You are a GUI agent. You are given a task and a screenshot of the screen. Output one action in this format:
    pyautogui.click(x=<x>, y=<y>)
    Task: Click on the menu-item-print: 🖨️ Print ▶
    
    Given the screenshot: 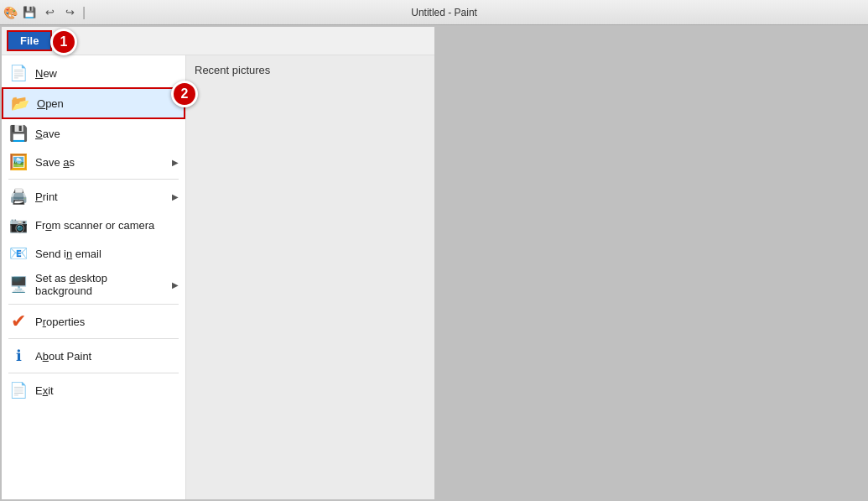 What is the action you would take?
    pyautogui.click(x=94, y=196)
    